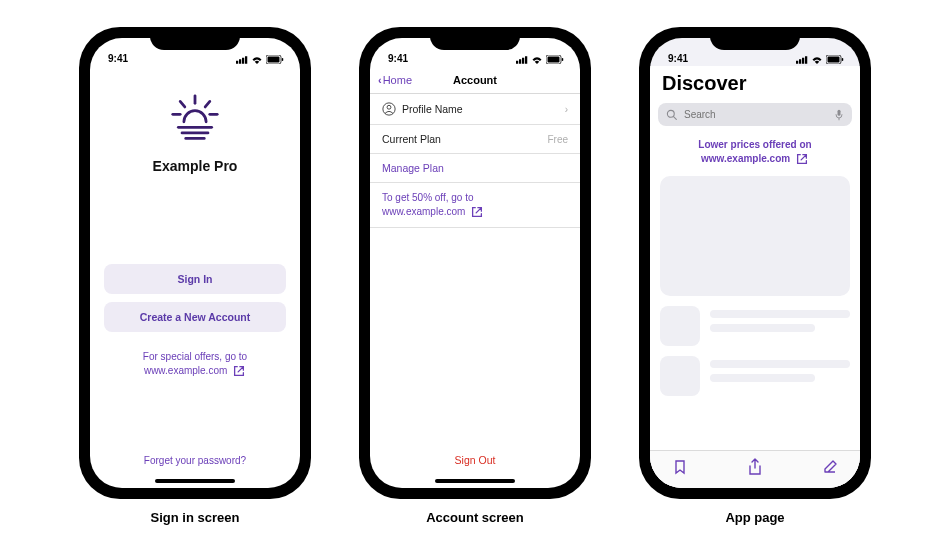  I want to click on caption: Account screen, so click(475, 518).